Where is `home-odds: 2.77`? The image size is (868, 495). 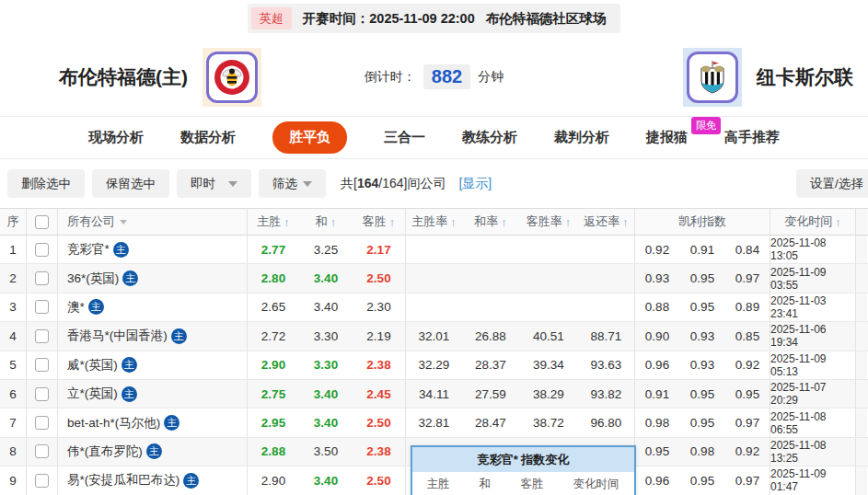
home-odds: 2.77 is located at coordinates (272, 249).